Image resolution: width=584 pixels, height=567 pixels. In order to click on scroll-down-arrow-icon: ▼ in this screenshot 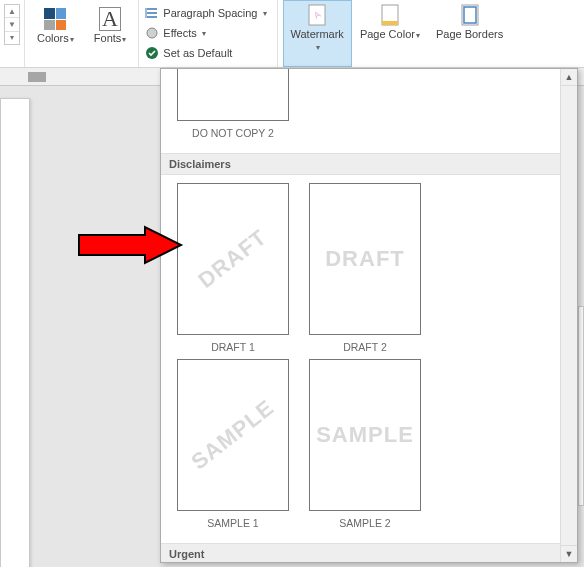, I will do `click(569, 554)`.